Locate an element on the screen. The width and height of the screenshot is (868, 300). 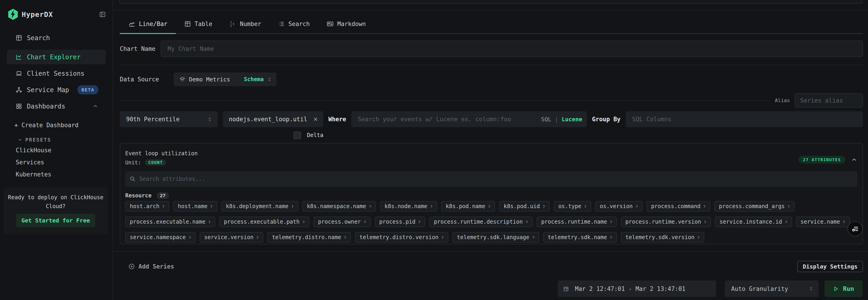
attribute-chip: k8s.deployment.name is located at coordinates (260, 207).